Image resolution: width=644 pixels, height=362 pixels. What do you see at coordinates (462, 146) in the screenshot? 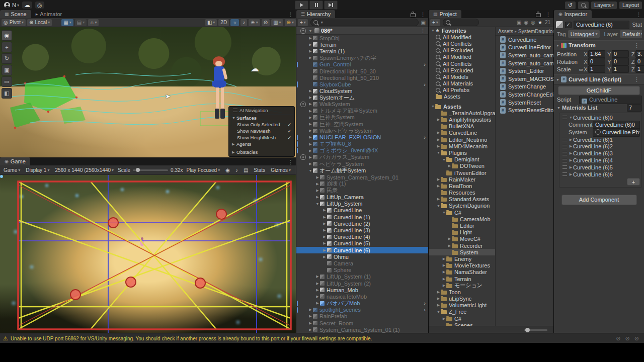
I see `project-folder-item: ▶MMD4Mecanim` at bounding box center [462, 146].